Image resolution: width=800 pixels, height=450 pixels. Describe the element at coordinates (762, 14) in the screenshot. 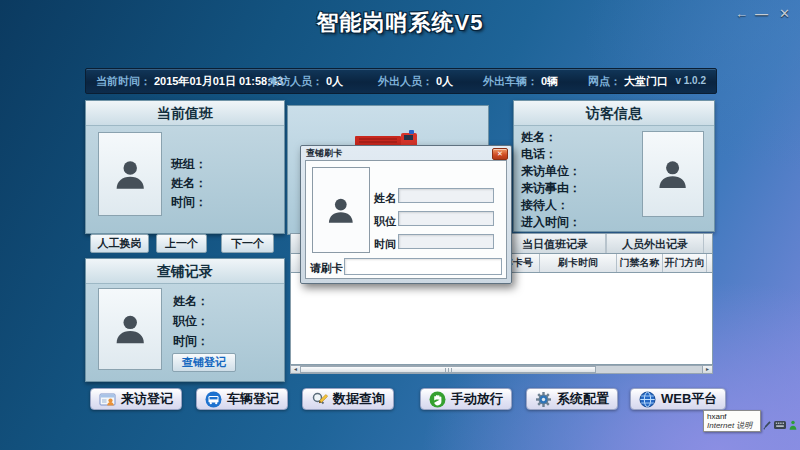

I see `minimize-icon: —` at that location.